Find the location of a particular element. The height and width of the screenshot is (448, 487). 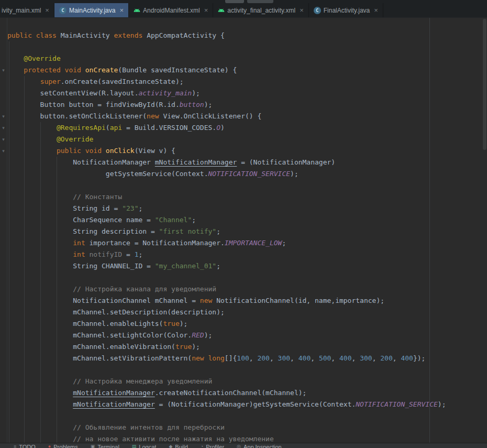

code-line: mNotificationManager.createNotificationC… is located at coordinates (227, 393).